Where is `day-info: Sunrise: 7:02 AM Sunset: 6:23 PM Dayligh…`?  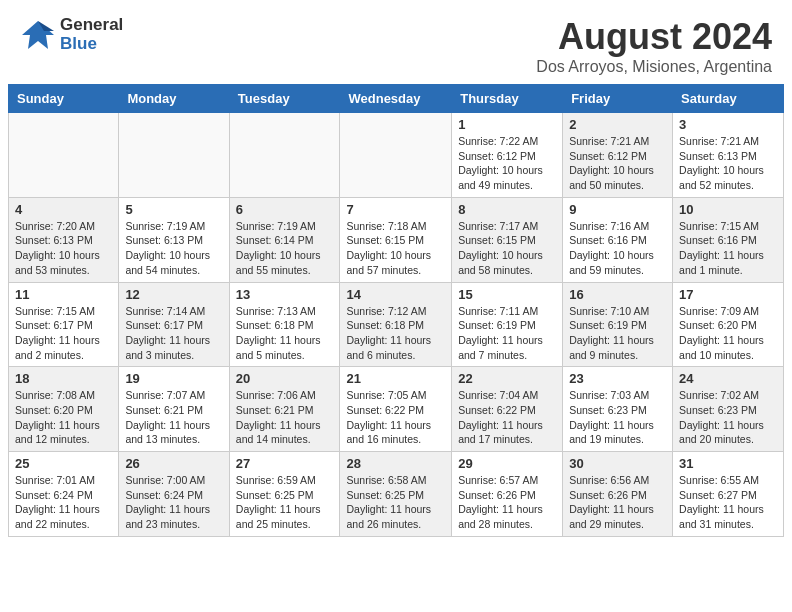 day-info: Sunrise: 7:02 AM Sunset: 6:23 PM Dayligh… is located at coordinates (728, 418).